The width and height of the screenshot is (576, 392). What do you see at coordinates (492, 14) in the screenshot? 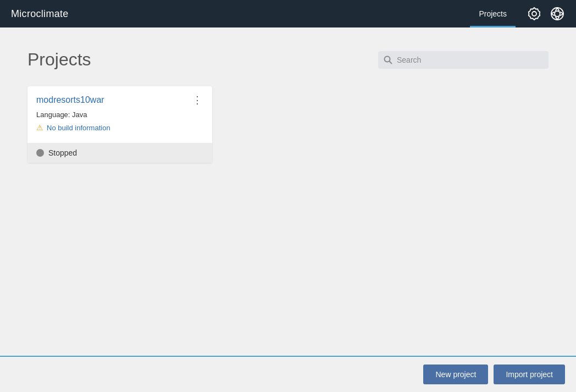
I see `nav-item-projects: Projects` at bounding box center [492, 14].